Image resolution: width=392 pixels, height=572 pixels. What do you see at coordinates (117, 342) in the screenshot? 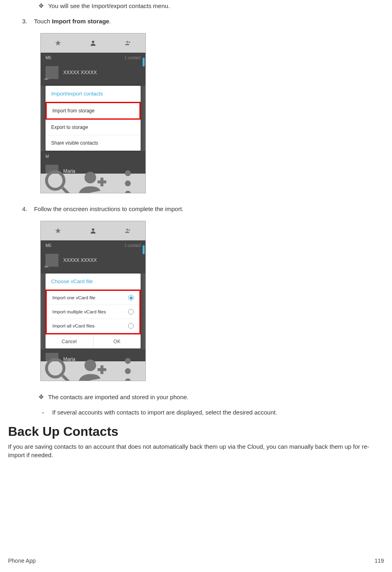
I see `ok-button: OK` at bounding box center [117, 342].